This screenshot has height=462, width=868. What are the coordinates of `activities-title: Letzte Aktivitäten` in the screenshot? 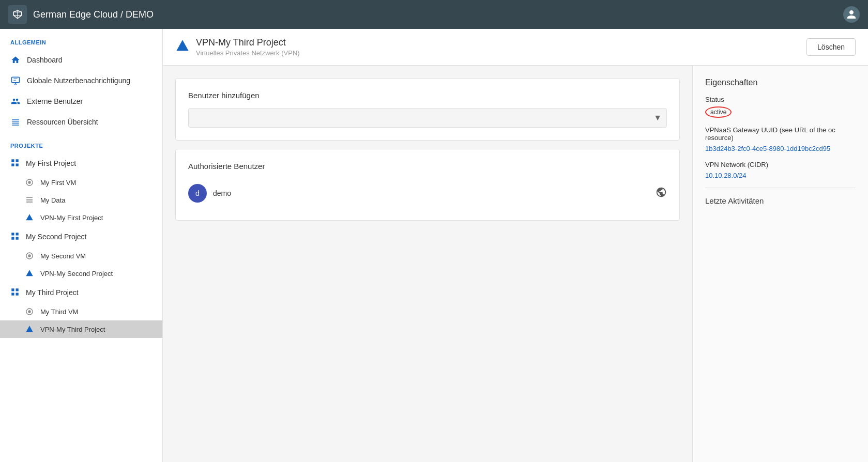 It's located at (781, 201).